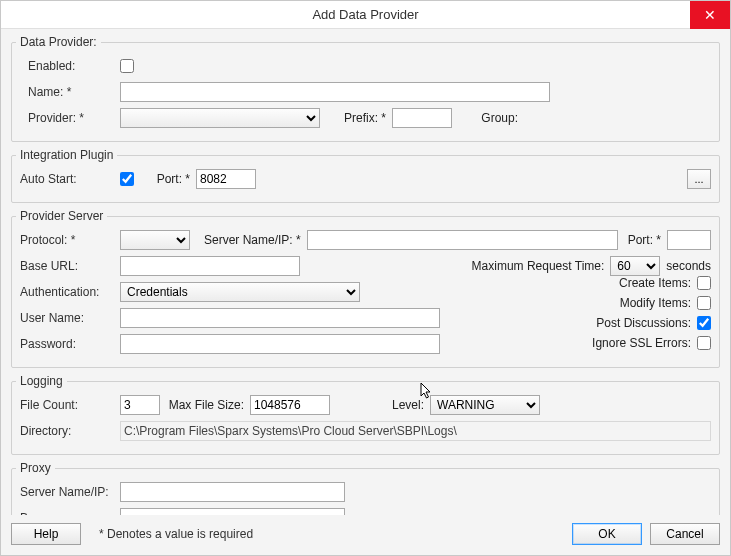 The height and width of the screenshot is (556, 731). Describe the element at coordinates (655, 283) in the screenshot. I see `create-items-label: Create Items:` at that location.